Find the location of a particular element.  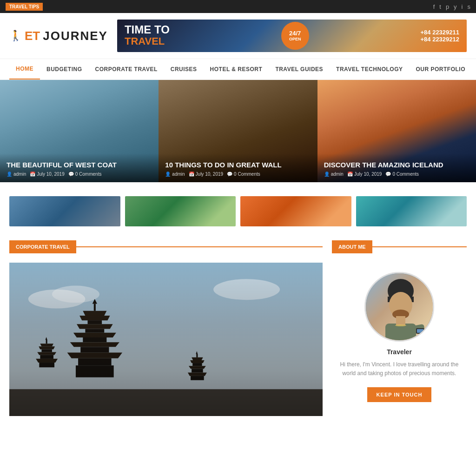

hero-date-2: 📅 July 10, 2019 is located at coordinates (206, 174).